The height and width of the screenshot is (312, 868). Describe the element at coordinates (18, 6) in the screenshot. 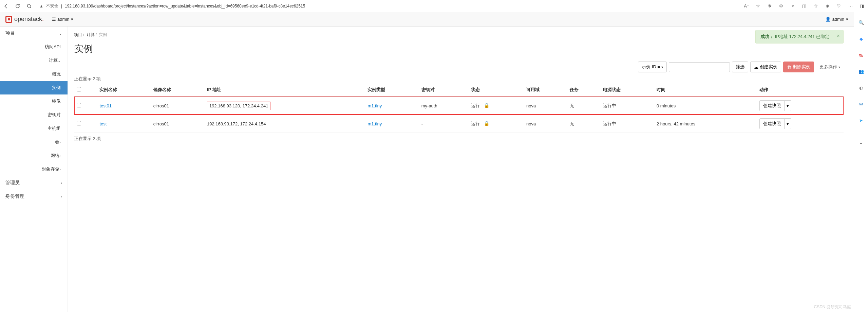

I see `refresh-icon` at that location.